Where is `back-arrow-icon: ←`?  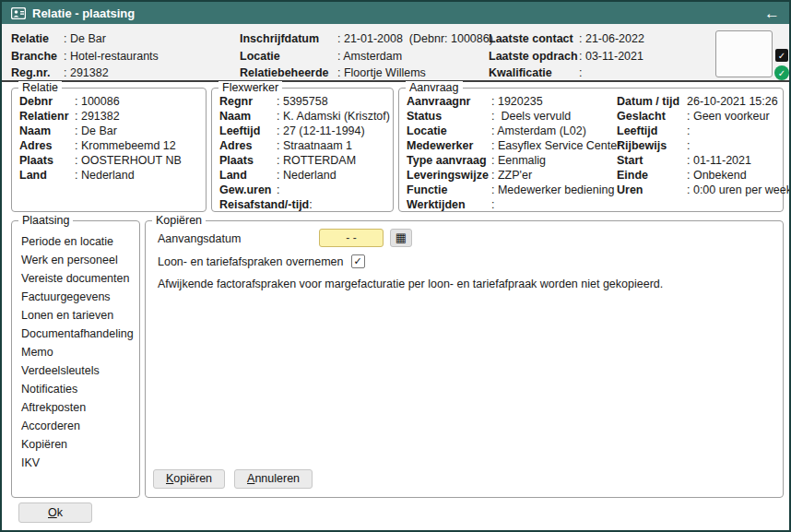
back-arrow-icon: ← is located at coordinates (773, 13).